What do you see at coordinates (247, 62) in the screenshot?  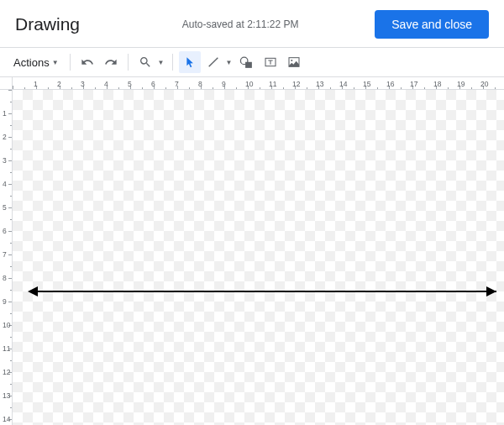 I see `shape-icon` at bounding box center [247, 62].